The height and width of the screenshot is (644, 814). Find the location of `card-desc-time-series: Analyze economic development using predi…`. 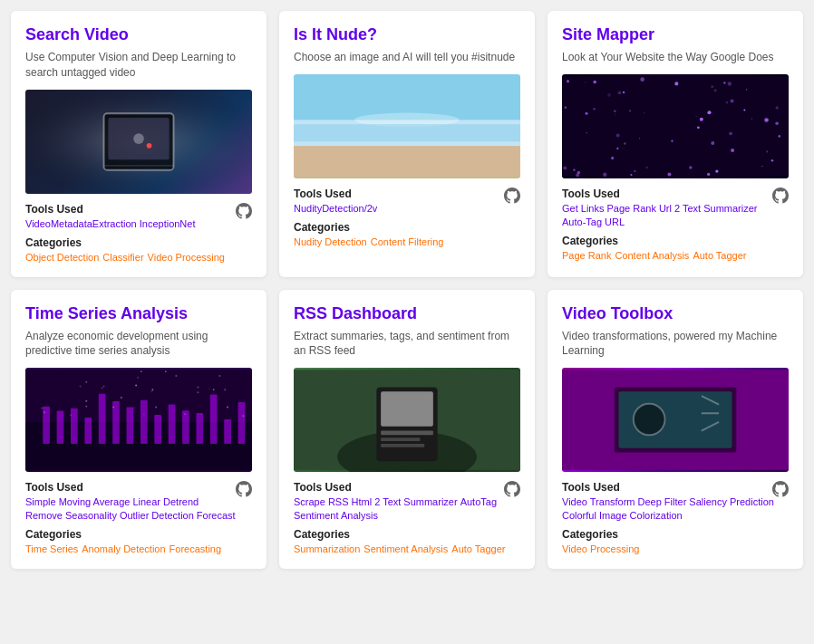

card-desc-time-series: Analyze economic development using predi… is located at coordinates (139, 344).